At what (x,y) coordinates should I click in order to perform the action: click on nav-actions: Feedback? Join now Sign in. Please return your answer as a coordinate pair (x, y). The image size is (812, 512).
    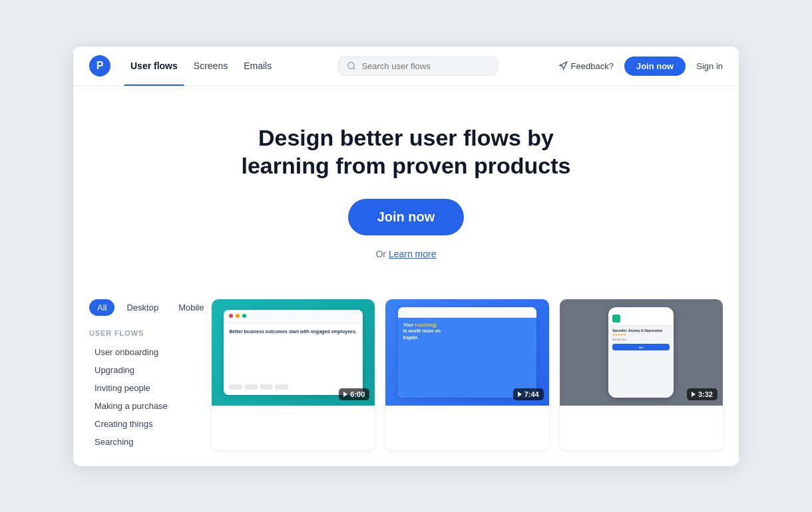
    Looking at the image, I should click on (640, 66).